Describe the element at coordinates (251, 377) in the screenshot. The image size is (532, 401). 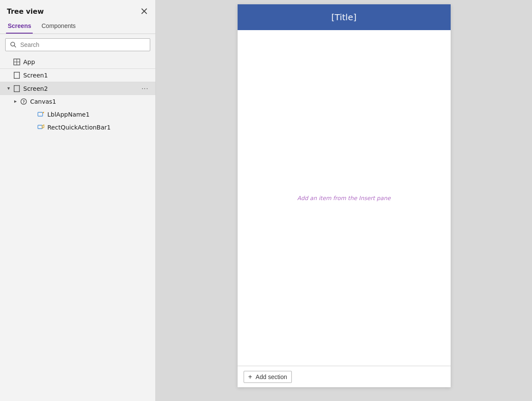
I see `add-section-plus-icon: +` at that location.